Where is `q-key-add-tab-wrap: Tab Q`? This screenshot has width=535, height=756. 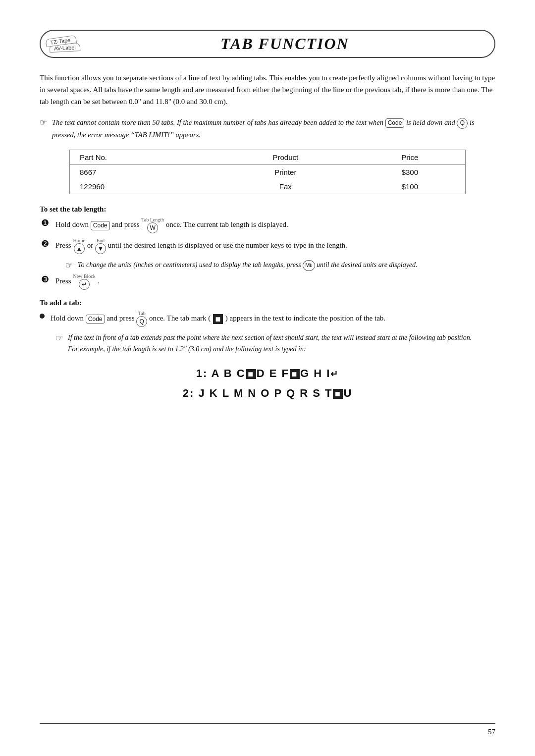 q-key-add-tab-wrap: Tab Q is located at coordinates (142, 319).